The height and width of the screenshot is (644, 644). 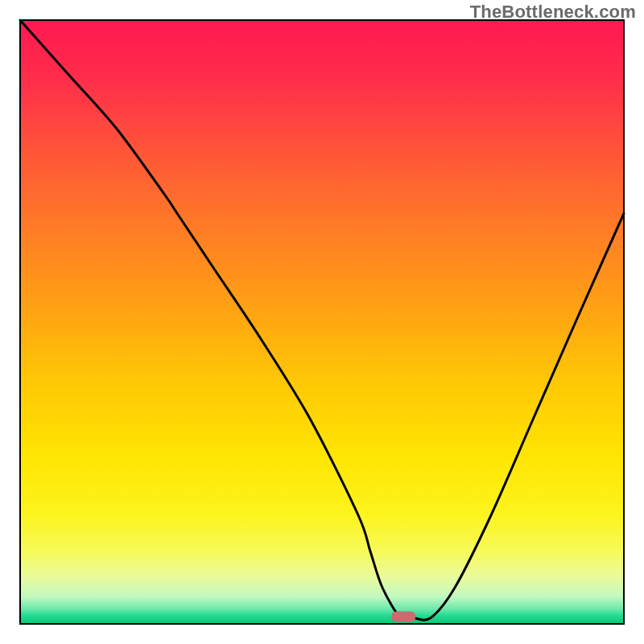 I want to click on optimal-marker, so click(x=403, y=617).